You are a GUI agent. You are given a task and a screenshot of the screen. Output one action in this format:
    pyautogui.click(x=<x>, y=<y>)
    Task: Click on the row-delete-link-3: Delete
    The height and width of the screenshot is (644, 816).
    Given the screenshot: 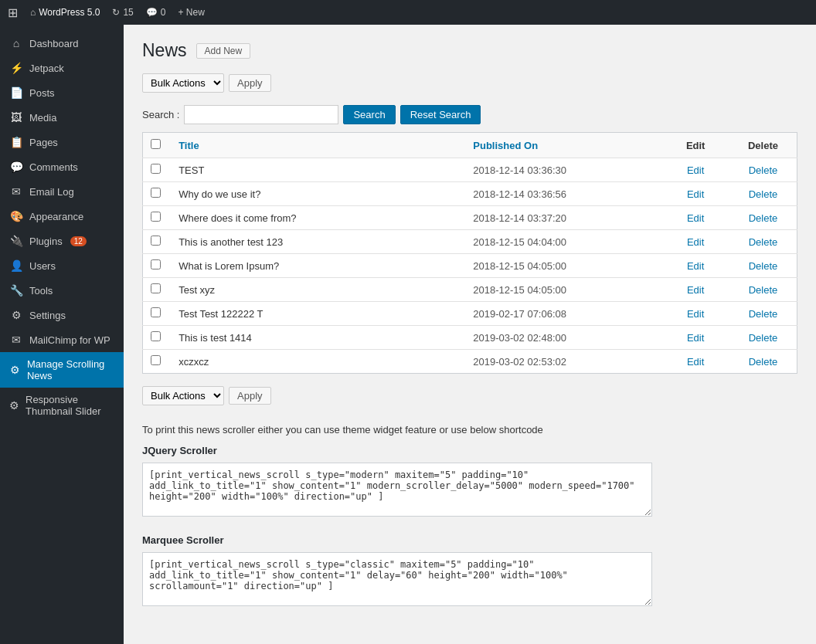 What is the action you would take?
    pyautogui.click(x=763, y=242)
    